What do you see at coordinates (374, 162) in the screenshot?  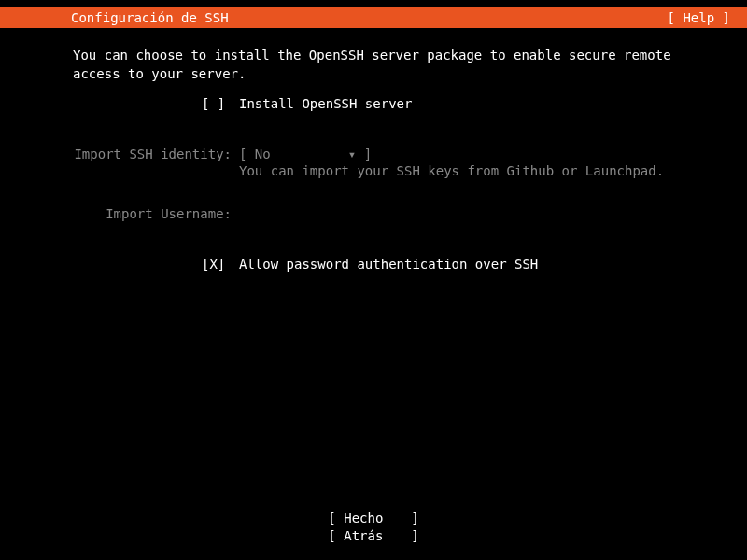 I see `import-identity-row: Import SSH identity: [ No▾ ] You can imp…` at bounding box center [374, 162].